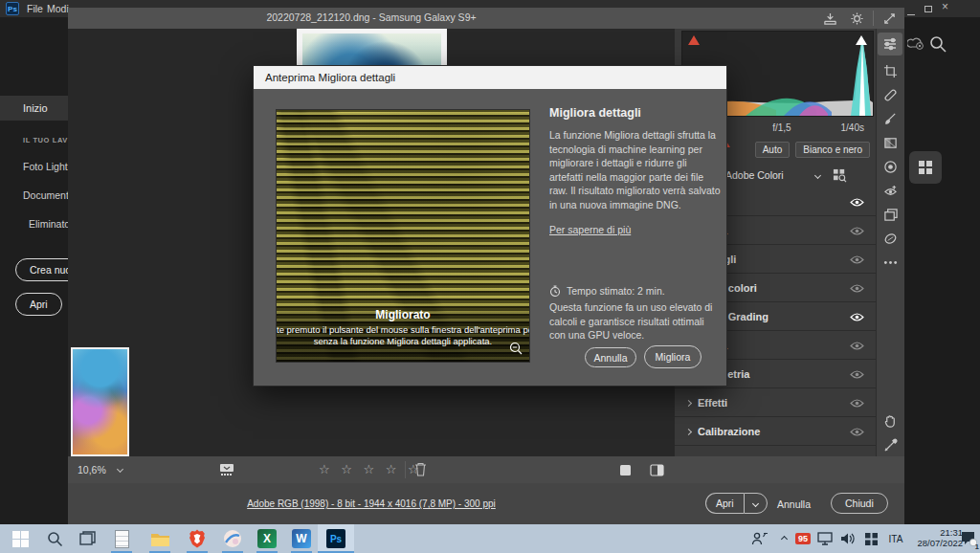 The width and height of the screenshot is (980, 553). Describe the element at coordinates (371, 49) in the screenshot. I see `open-photo-preview` at that location.